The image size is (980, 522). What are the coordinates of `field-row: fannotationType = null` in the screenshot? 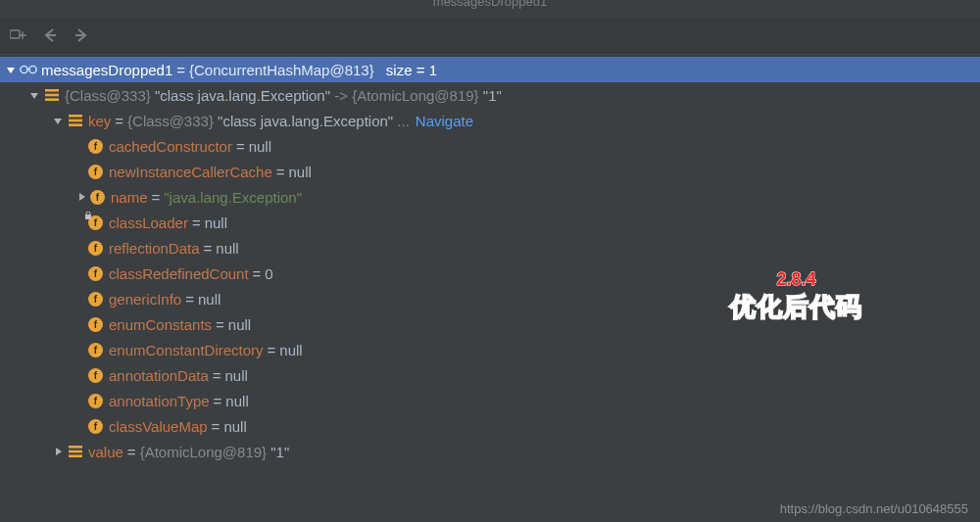 It's located at (490, 401).